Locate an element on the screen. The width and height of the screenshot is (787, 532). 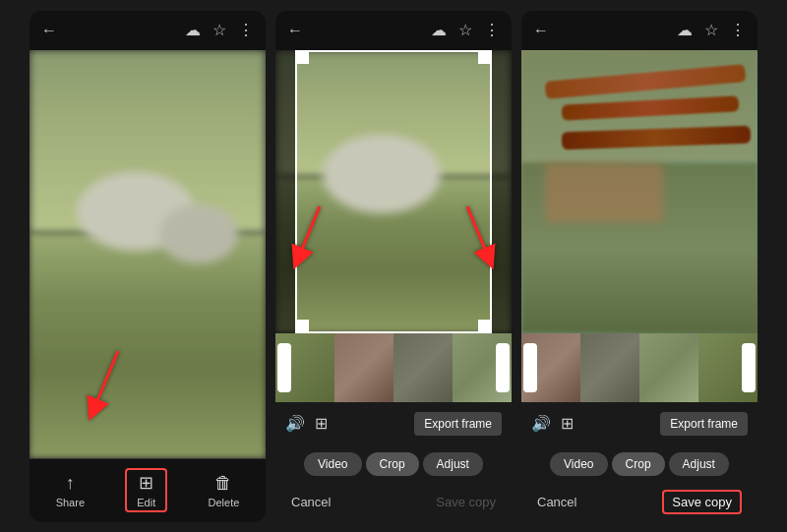
top-bar-icons-group-3: ☁ ☆ ⋮ is located at coordinates (711, 30).